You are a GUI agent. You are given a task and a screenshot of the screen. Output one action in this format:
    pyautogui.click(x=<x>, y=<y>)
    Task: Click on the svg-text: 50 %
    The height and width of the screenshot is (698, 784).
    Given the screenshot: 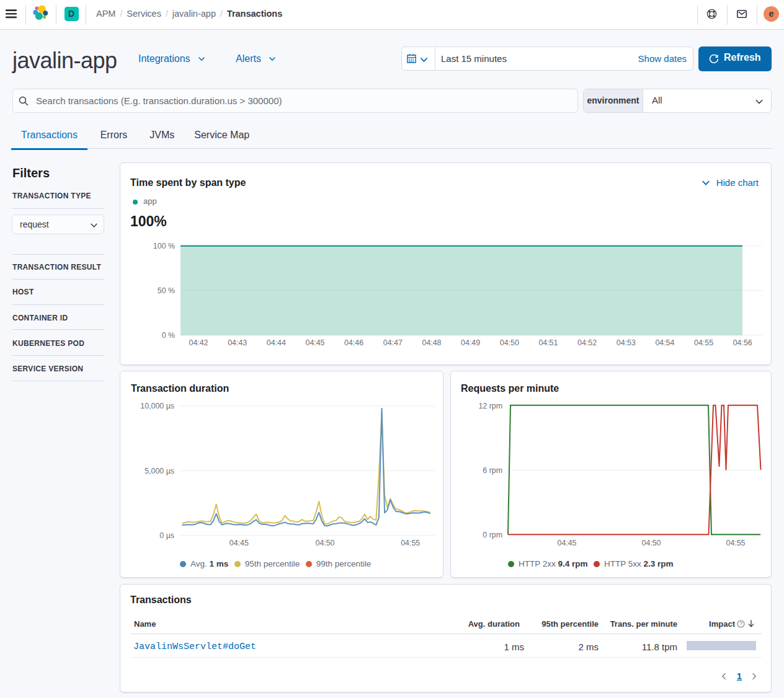 What is the action you would take?
    pyautogui.click(x=166, y=291)
    